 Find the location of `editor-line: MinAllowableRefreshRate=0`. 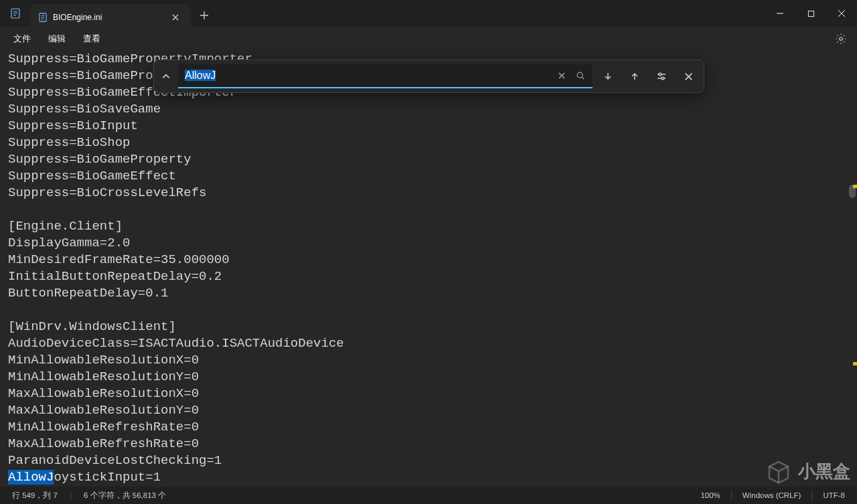

editor-line: MinAllowableRefreshRate=0 is located at coordinates (433, 427).